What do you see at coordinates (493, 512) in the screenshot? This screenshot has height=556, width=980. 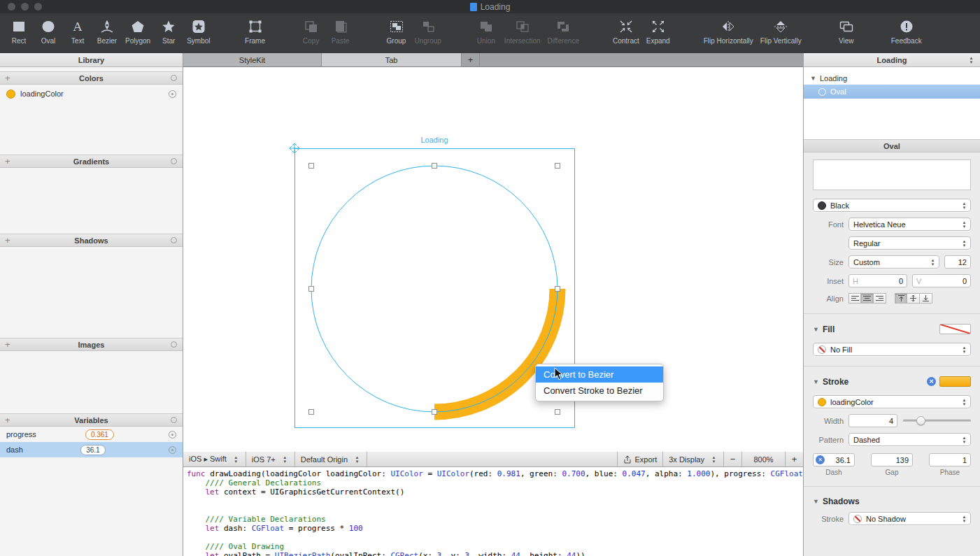 I see `code-view: func drawLoading(loadingColor loadingCol…` at bounding box center [493, 512].